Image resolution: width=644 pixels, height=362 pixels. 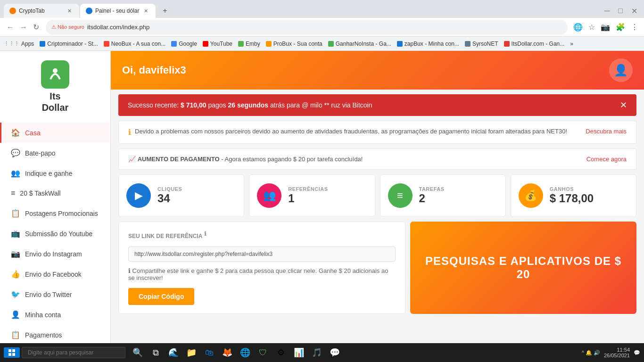 I want to click on payment-desc: - Agora estamos pagando $ 20 por tarefa …, so click(x=292, y=159).